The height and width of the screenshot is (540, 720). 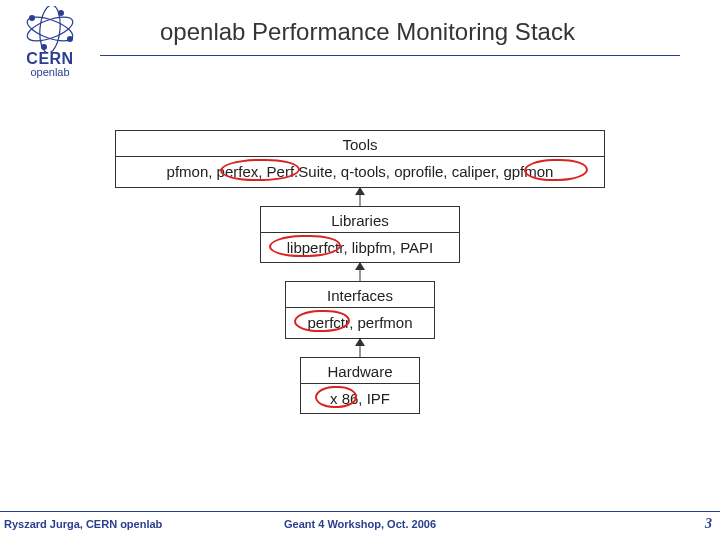 I want to click on layer-title: Hardware, so click(x=360, y=371).